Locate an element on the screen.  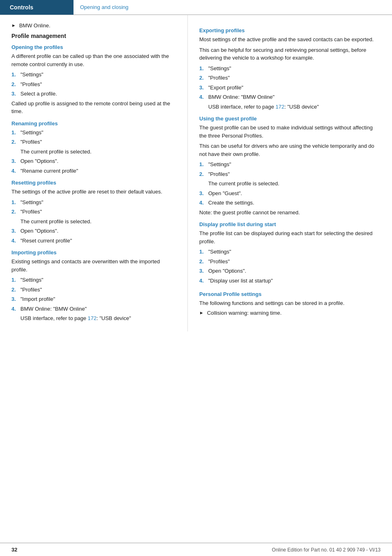
bmw-online-bullet: ► BMW Online. is located at coordinates (94, 25).